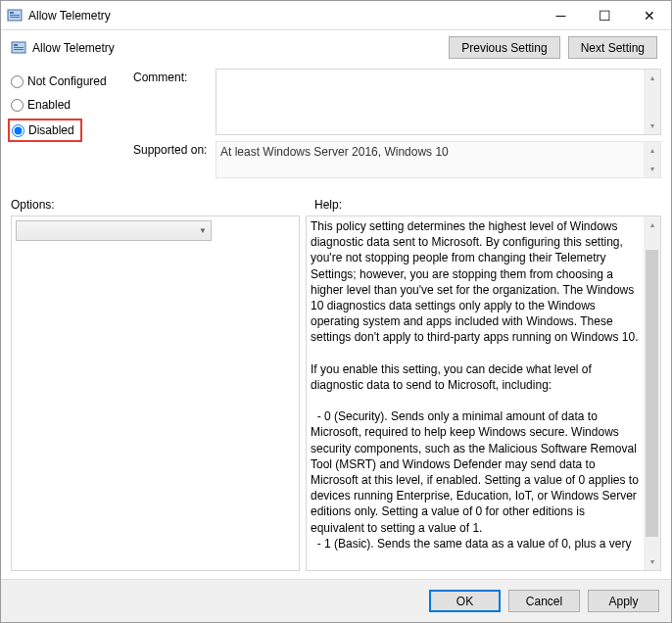 The width and height of the screenshot is (672, 623). I want to click on cancel-button: Cancel, so click(545, 601).